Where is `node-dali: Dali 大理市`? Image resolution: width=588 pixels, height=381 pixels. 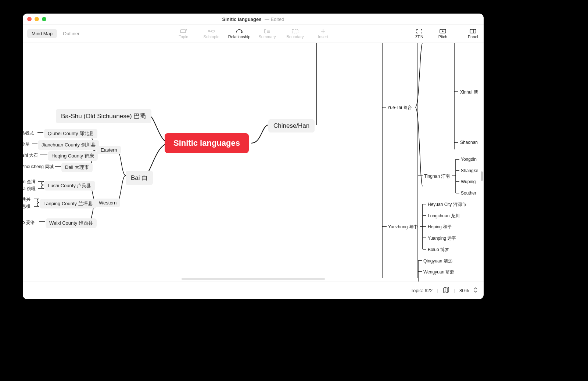
node-dali: Dali 大理市 is located at coordinates (77, 167).